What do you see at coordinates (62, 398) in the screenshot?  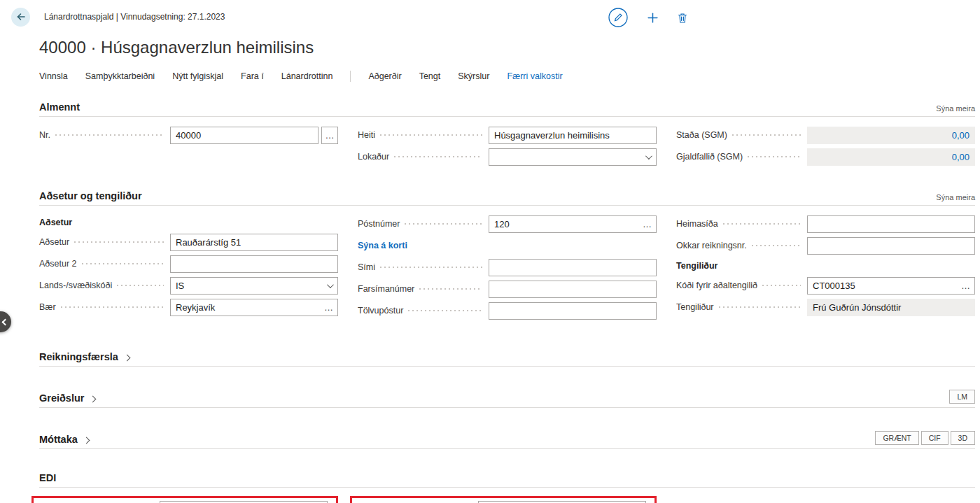 I see `section-greidslur-title: Greiðslur` at bounding box center [62, 398].